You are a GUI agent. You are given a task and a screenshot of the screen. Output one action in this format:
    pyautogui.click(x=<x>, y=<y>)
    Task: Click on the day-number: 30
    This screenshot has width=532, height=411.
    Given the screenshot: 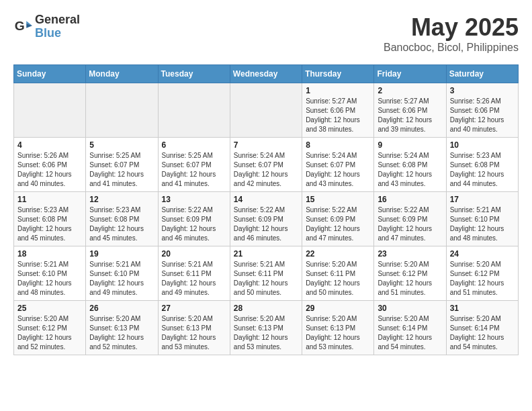 What is the action you would take?
    pyautogui.click(x=410, y=308)
    